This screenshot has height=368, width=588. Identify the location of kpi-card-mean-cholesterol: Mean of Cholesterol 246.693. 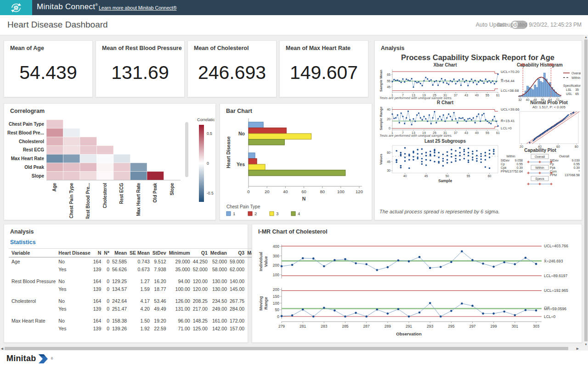
(232, 69).